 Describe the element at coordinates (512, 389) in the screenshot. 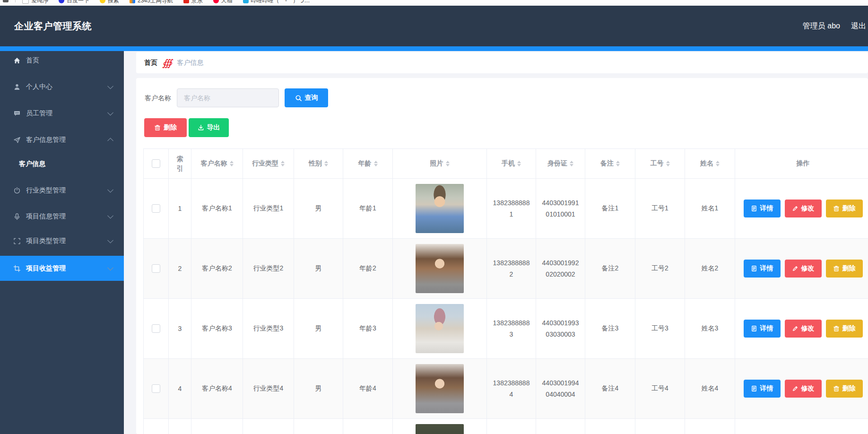

I see `cell-value: 13823888884` at that location.